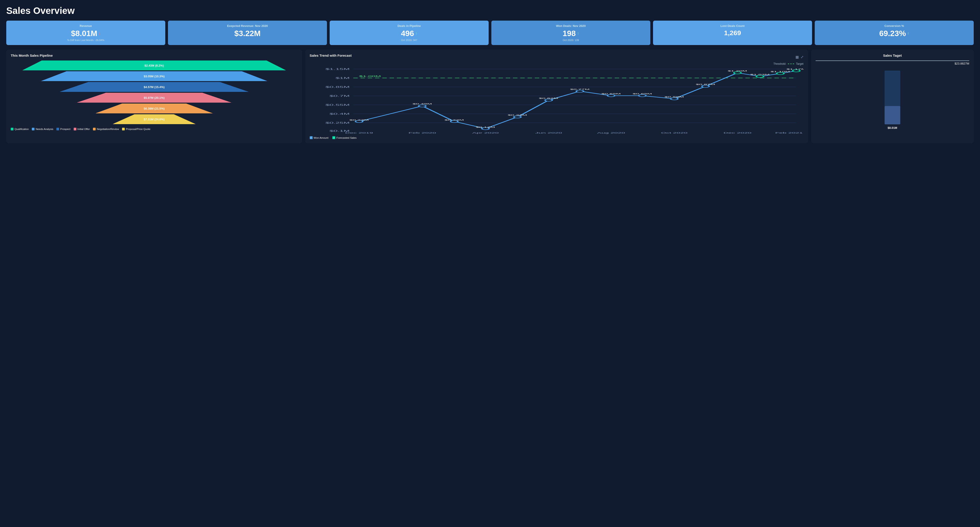 Image resolution: width=980 pixels, height=527 pixels. I want to click on funnel-slice-3: $5.97M (20.1%), so click(154, 98).